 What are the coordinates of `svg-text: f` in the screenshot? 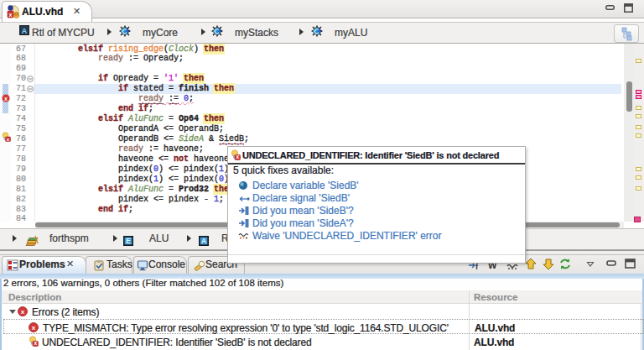 It's located at (477, 267).